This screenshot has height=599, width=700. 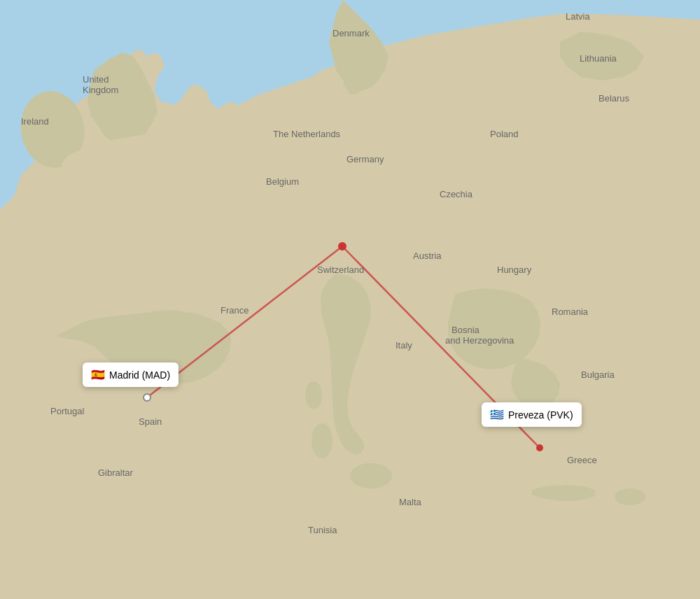 What do you see at coordinates (456, 195) in the screenshot?
I see `svg-text: Czechia` at bounding box center [456, 195].